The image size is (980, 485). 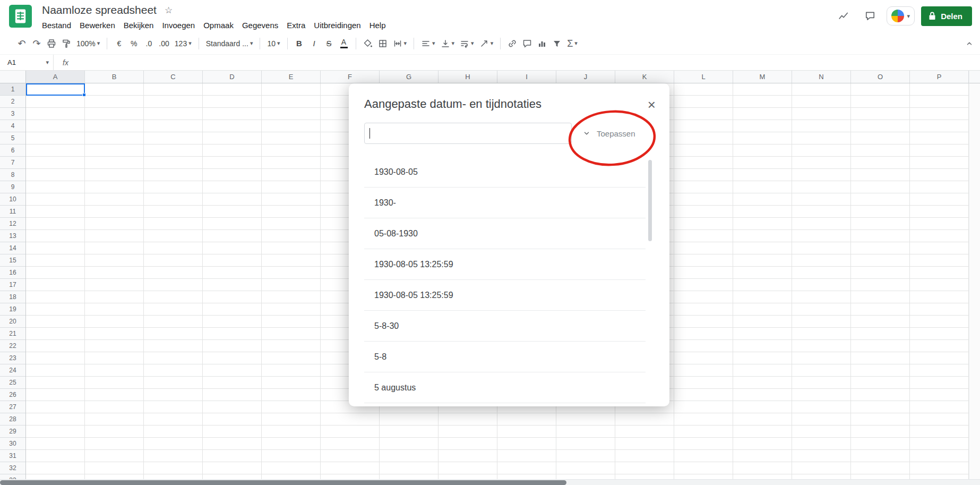 I want to click on row-header: 32, so click(x=13, y=469).